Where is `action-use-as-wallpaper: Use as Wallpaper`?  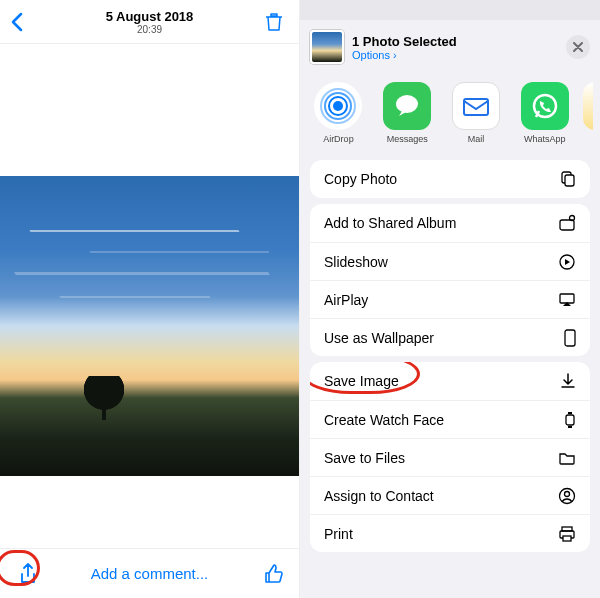 action-use-as-wallpaper: Use as Wallpaper is located at coordinates (450, 337).